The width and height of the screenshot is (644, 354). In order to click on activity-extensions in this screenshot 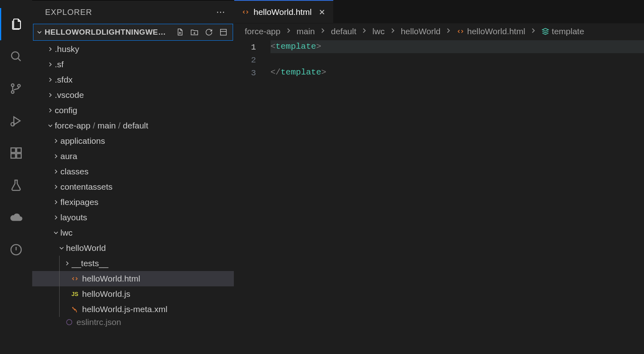, I will do `click(16, 153)`.